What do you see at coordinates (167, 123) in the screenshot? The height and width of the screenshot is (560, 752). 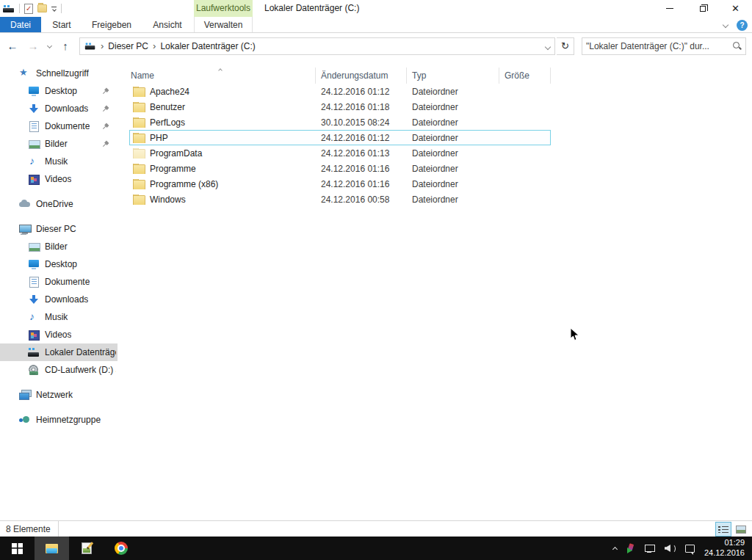 I see `file-name: PerfLogs` at bounding box center [167, 123].